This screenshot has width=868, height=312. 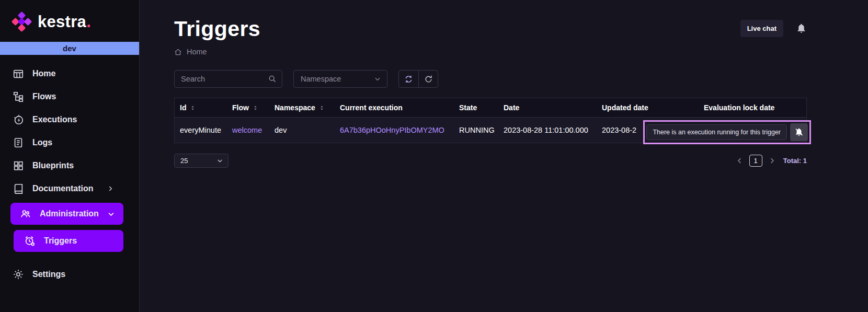 What do you see at coordinates (223, 79) in the screenshot?
I see `search-input` at bounding box center [223, 79].